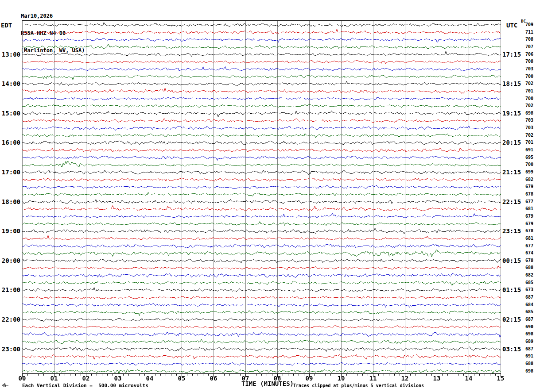 The width and height of the screenshot is (536, 392). I want to click on minute-tick-label: 05, so click(182, 378).